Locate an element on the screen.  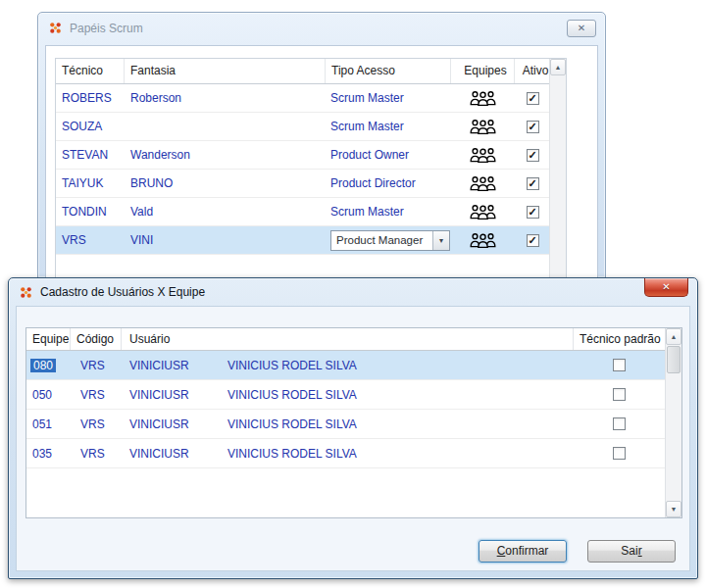
header-tipo-acesso: Tipo Acesso is located at coordinates (388, 71).